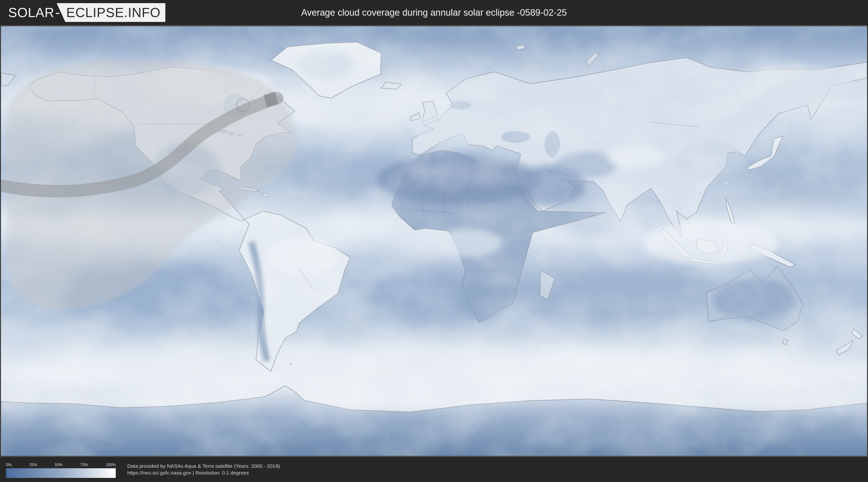  Describe the element at coordinates (59, 465) in the screenshot. I see `legend-tick-50: 50%` at that location.